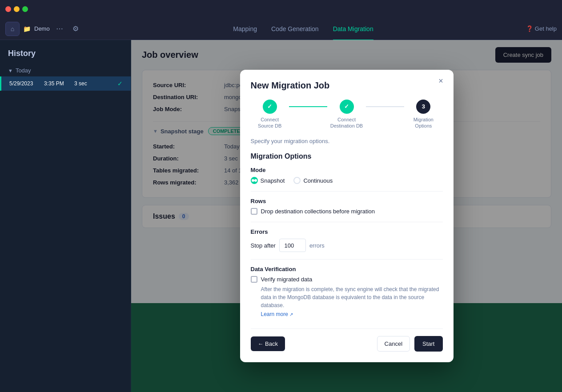 This screenshot has width=562, height=392. What do you see at coordinates (318, 212) in the screenshot?
I see `drop-collections-label: Drop destination collections before migr…` at bounding box center [318, 212].